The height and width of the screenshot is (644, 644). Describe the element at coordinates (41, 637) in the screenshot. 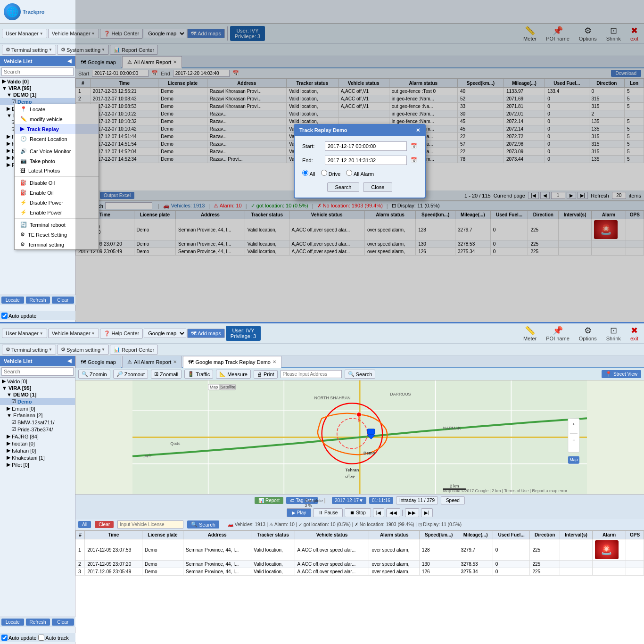

I see `b-auto-track-cb` at that location.